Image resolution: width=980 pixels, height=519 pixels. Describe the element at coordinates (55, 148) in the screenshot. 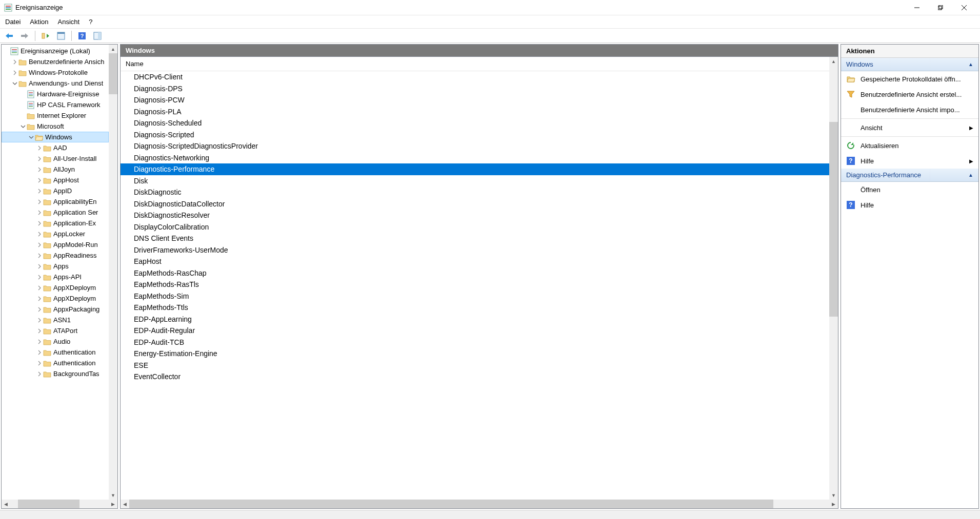

I see `tree-item: AAD` at that location.